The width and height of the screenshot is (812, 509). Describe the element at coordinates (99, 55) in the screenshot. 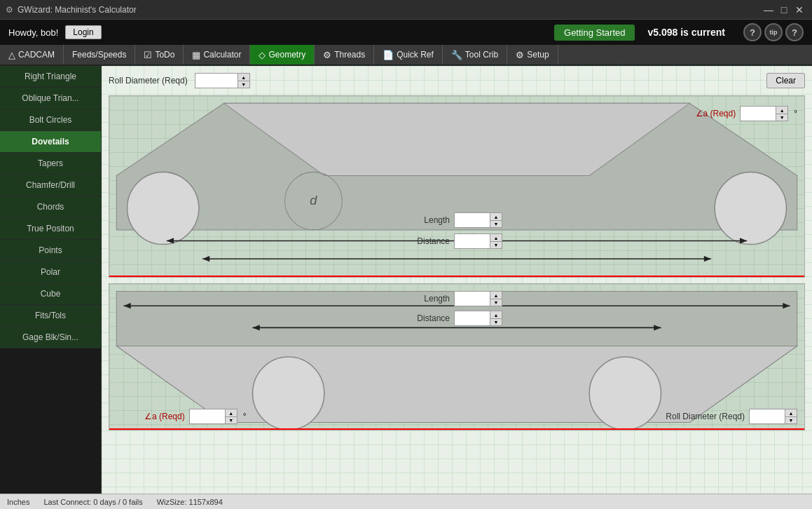

I see `nav-feeds: Feeds/Speeds` at that location.